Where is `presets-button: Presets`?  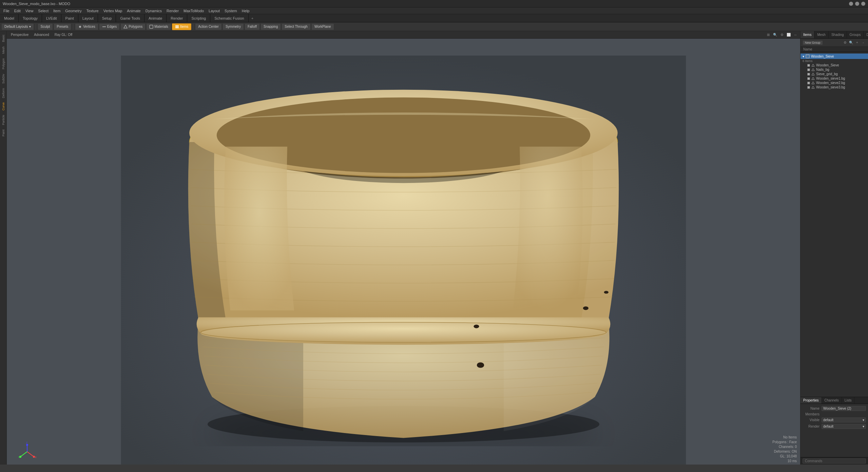 presets-button: Presets is located at coordinates (62, 27).